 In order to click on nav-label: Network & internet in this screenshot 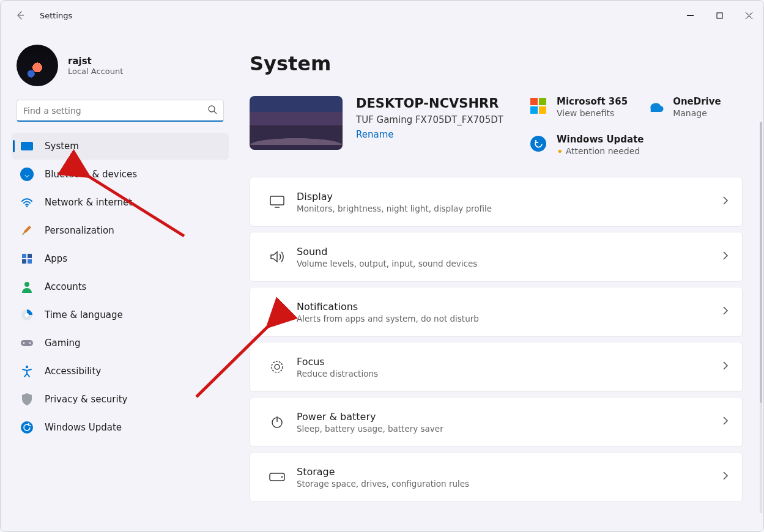, I will do `click(88, 202)`.